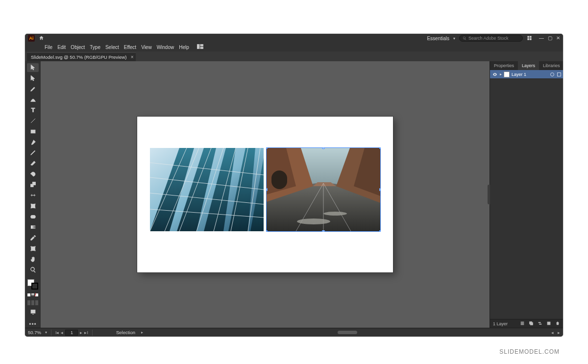  I want to click on edit-toolbar-button: •••, so click(33, 324).